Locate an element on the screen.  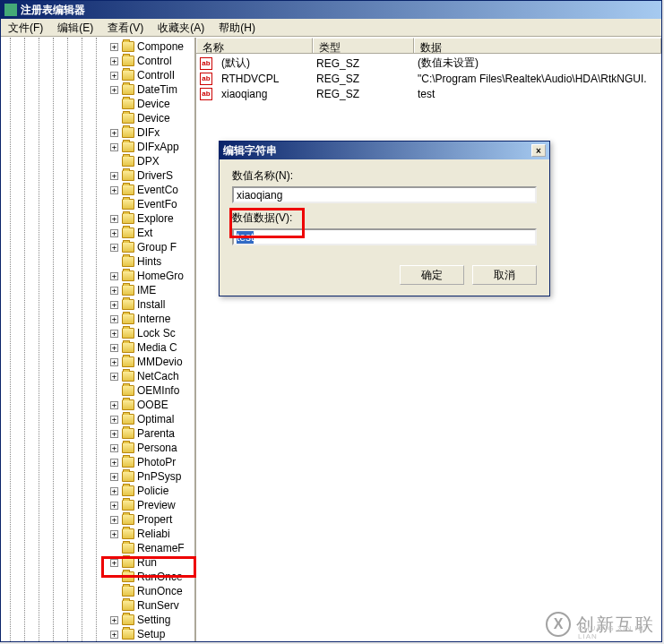
tree-item: OEMInfo is located at coordinates (99, 391).